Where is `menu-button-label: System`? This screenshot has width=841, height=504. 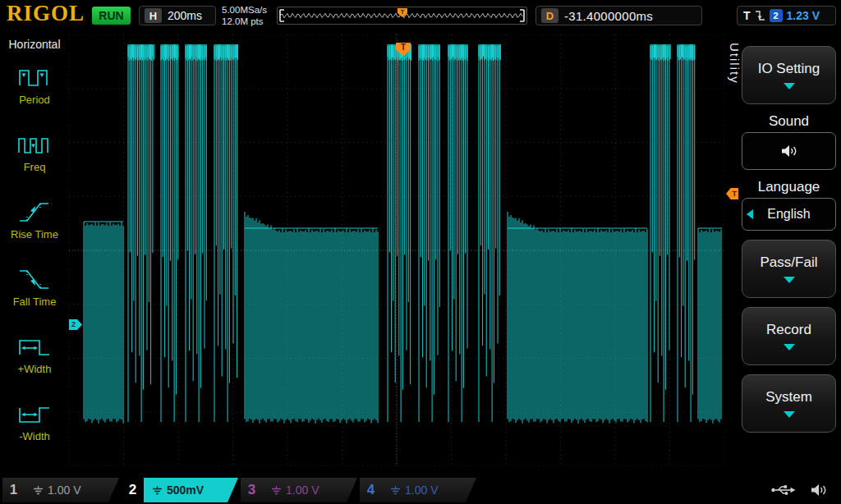
menu-button-label: System is located at coordinates (788, 397).